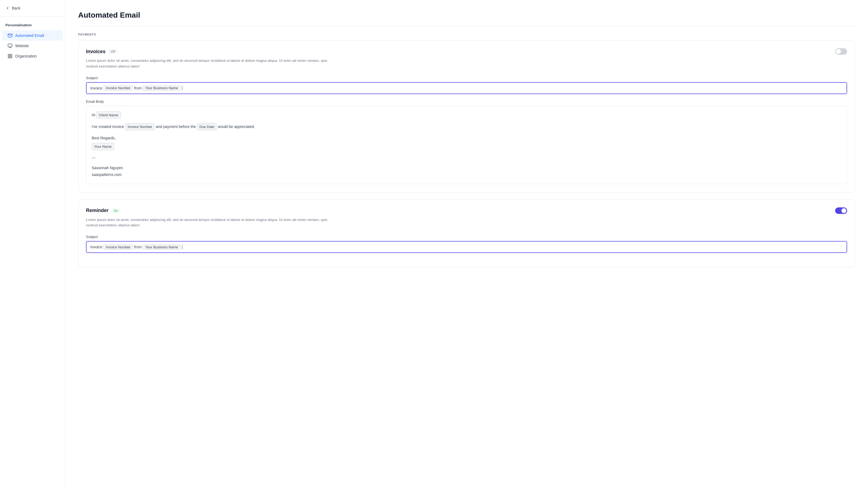 Image resolution: width=868 pixels, height=488 pixels. Describe the element at coordinates (103, 147) in the screenshot. I see `body-your-name-tag: Your Name` at that location.